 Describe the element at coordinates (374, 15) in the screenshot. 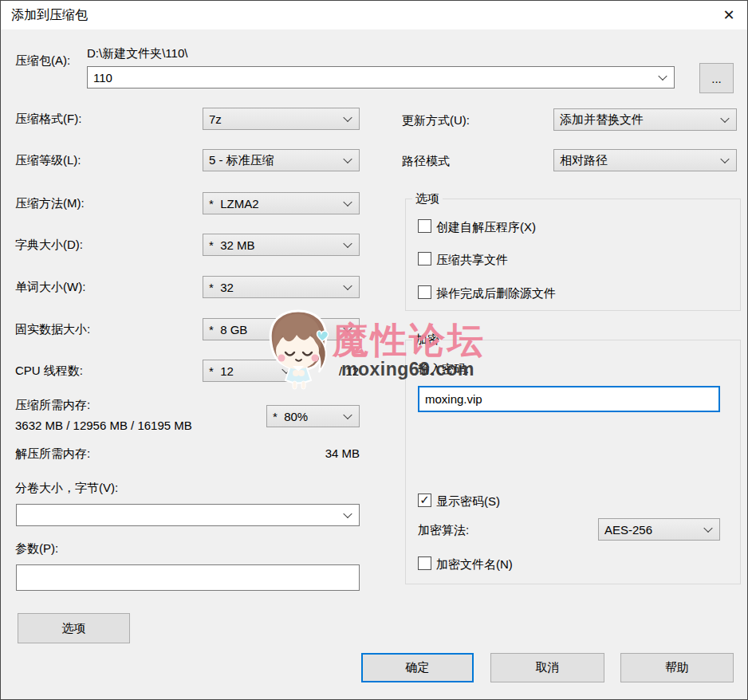

I see `title-bar: 添加到压缩包 ✕` at that location.